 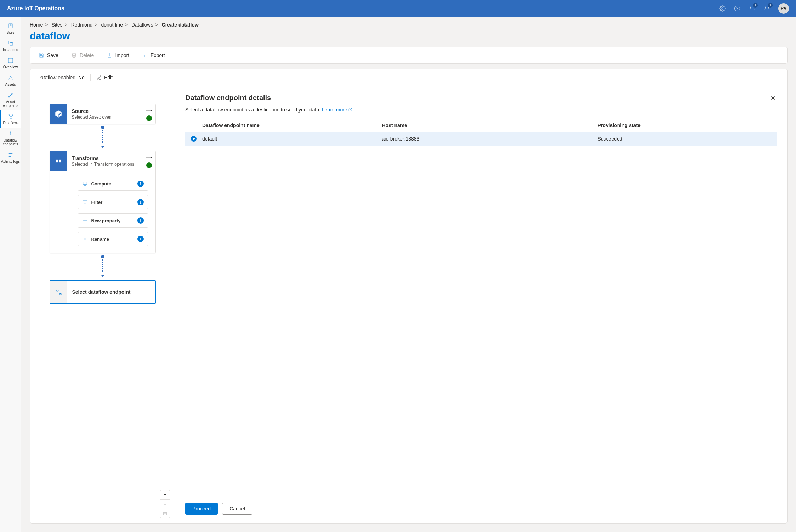 What do you see at coordinates (11, 63) in the screenshot?
I see `nav-overview: Overview` at bounding box center [11, 63].